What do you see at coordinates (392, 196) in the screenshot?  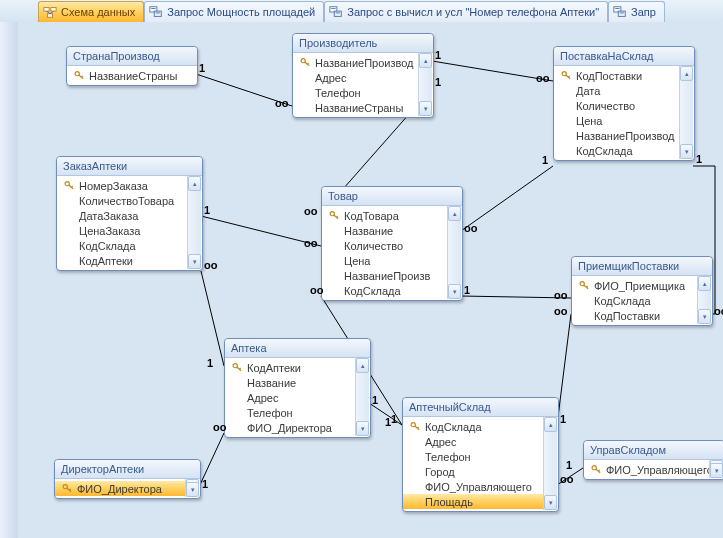 I see `entity-title: Товар` at bounding box center [392, 196].